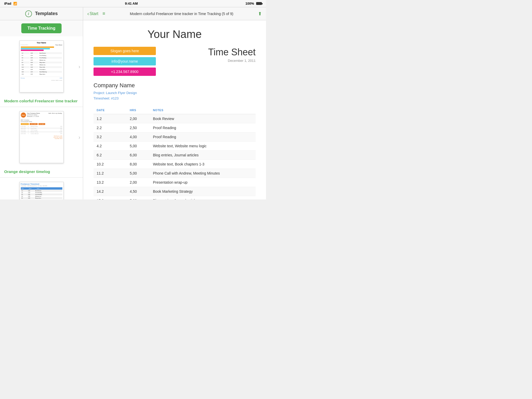 This screenshot has width=532, height=399. I want to click on status-right: 100%, so click(254, 4).